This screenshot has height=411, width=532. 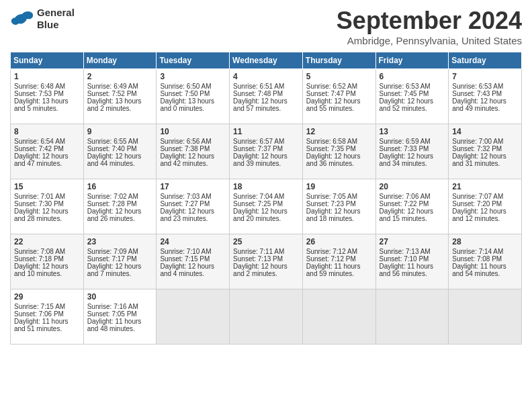 What do you see at coordinates (22, 19) in the screenshot?
I see `logo-icon` at bounding box center [22, 19].